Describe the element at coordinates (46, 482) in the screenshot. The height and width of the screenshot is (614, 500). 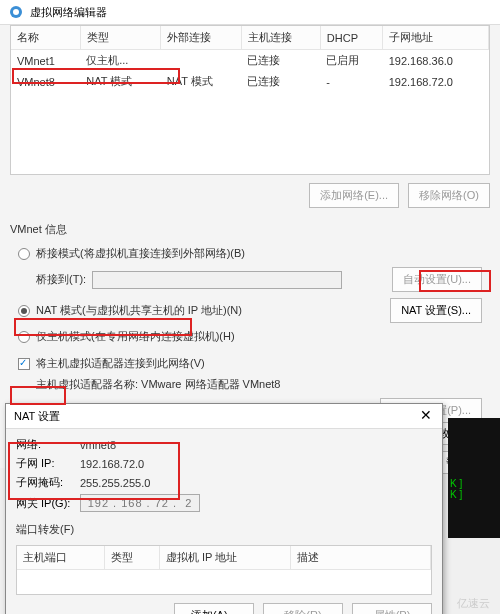
I see `nat-mask-label: 子网掩码:` at that location.